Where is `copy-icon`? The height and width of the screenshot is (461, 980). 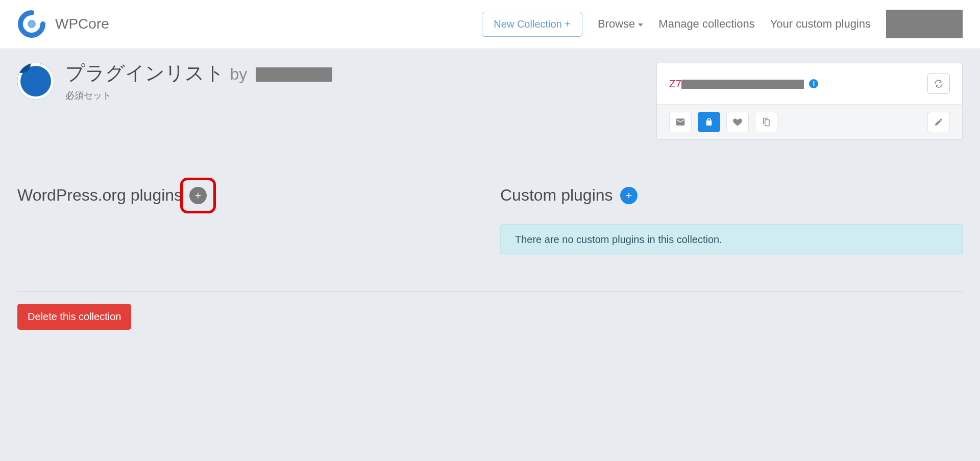 copy-icon is located at coordinates (766, 122).